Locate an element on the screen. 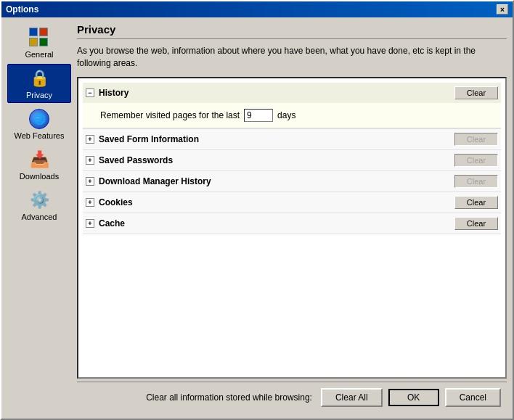 This screenshot has width=514, height=420. cache-section: + Cache Clear is located at coordinates (292, 223).